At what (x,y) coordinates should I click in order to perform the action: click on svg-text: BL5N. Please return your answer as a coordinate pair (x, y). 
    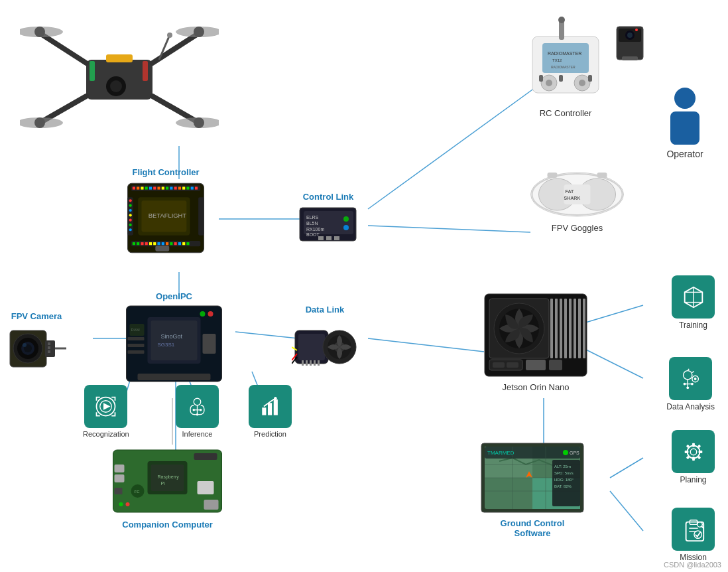
    Looking at the image, I should click on (312, 223).